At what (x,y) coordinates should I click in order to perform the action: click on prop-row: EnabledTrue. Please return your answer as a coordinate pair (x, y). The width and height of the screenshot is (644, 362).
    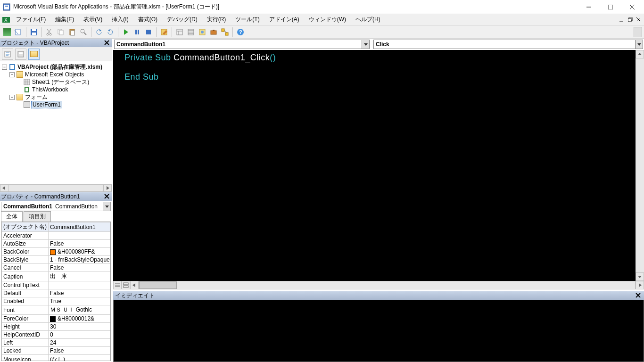
    Looking at the image, I should click on (57, 302).